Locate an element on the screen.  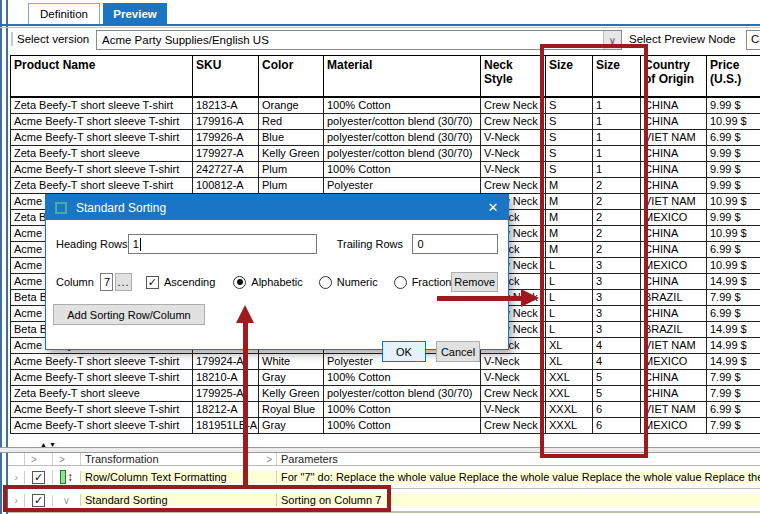
transformation-params-cell: Sorting on Column 7 is located at coordinates (518, 500).